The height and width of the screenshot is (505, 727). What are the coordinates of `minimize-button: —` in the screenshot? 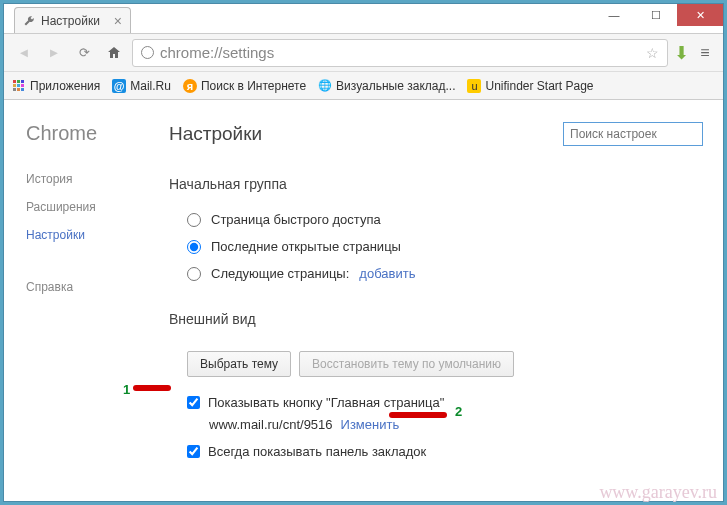 It's located at (614, 15).